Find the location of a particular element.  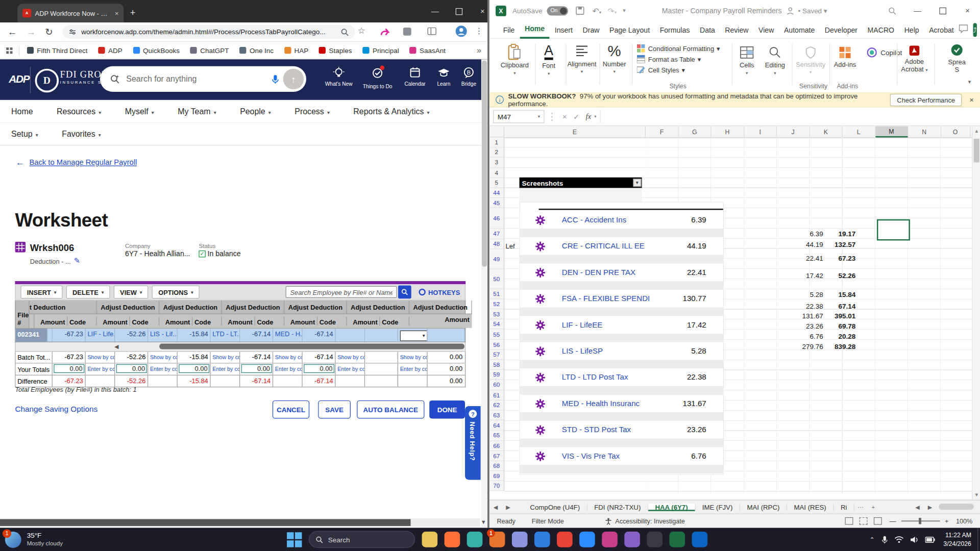

back-icon: ← is located at coordinates (12, 32).